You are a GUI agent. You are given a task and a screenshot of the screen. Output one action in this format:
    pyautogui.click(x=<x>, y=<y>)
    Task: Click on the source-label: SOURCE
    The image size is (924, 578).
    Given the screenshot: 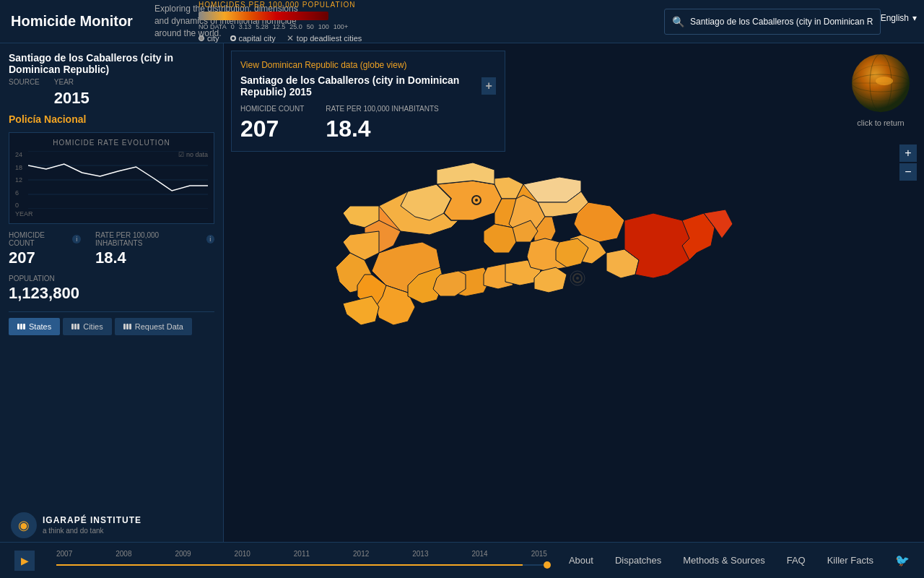 What is the action you would take?
    pyautogui.click(x=25, y=82)
    